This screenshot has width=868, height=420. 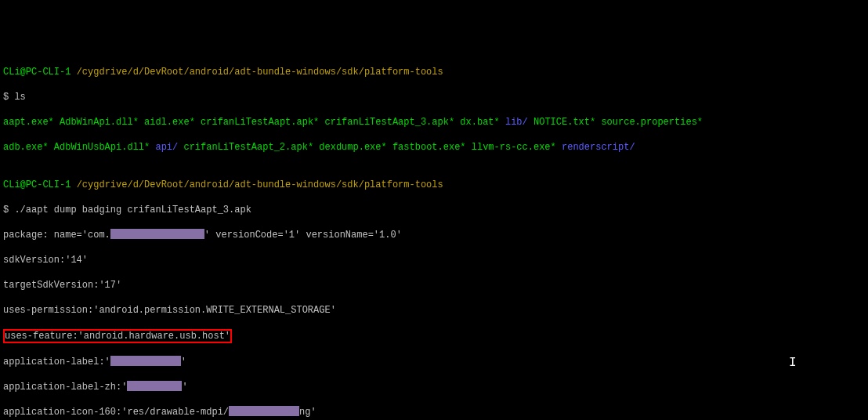 I want to click on output-app-label-zh: application-label-zh:'', so click(x=434, y=387).